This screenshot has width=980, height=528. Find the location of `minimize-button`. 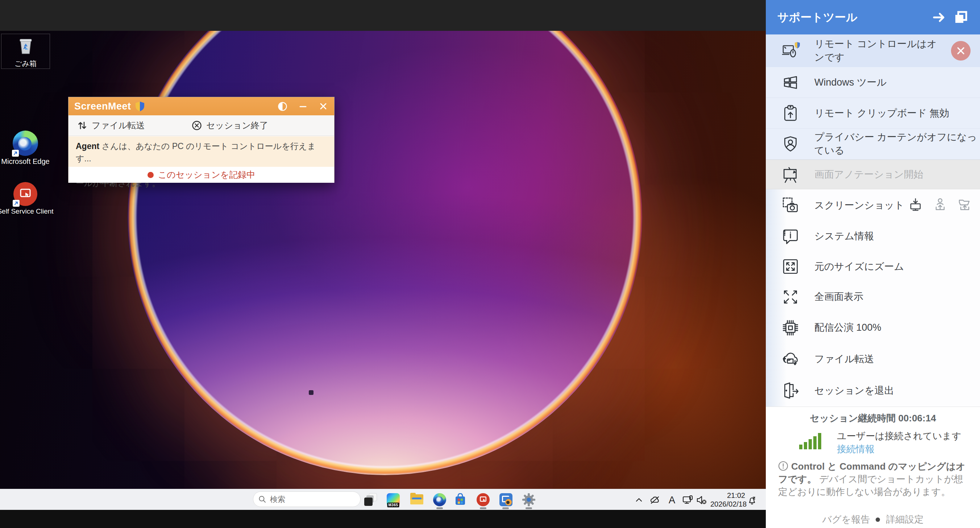

minimize-button is located at coordinates (303, 106).